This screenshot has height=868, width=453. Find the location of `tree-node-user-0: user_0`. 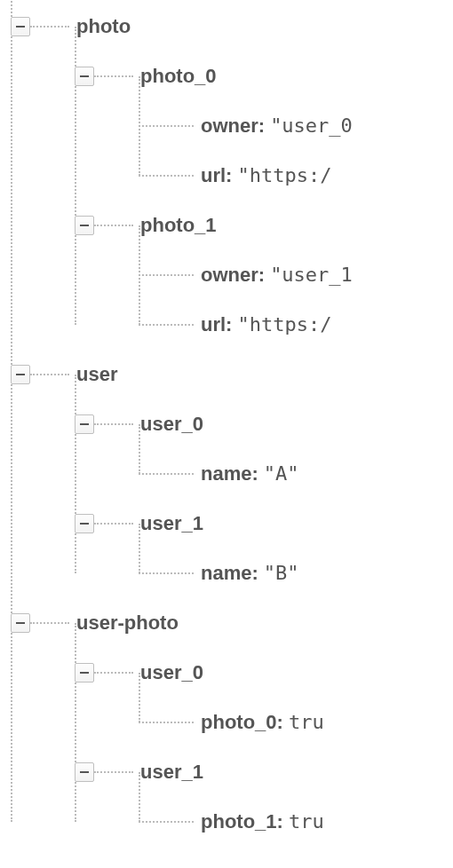

tree-node-user-0: user_0 is located at coordinates (264, 424).